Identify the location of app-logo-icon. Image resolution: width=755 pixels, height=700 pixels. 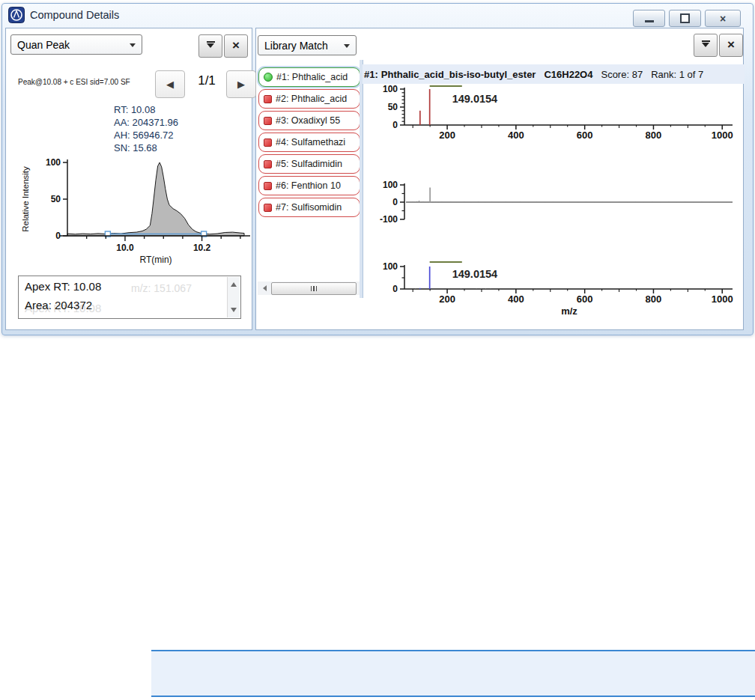
(16, 15).